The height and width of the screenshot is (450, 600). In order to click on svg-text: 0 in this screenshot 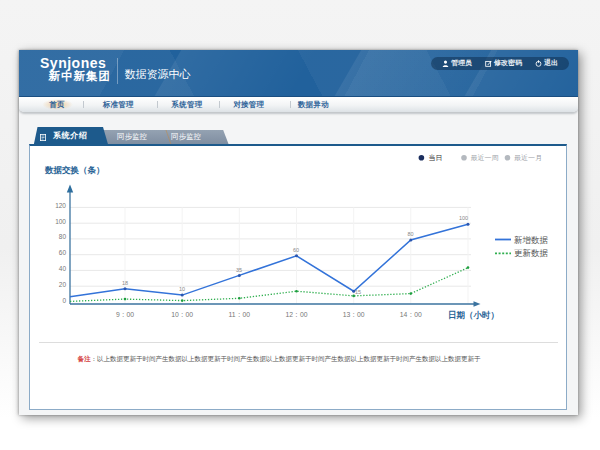, I will do `click(64, 300)`.